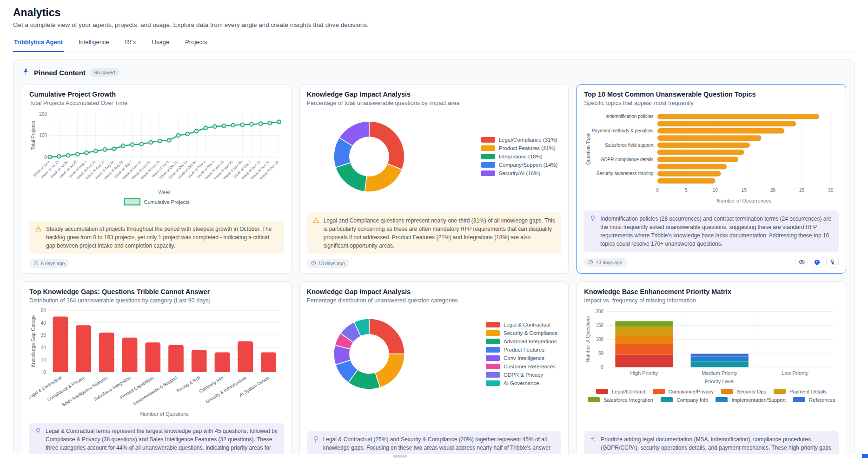  I want to click on pin-icon, so click(26, 72).